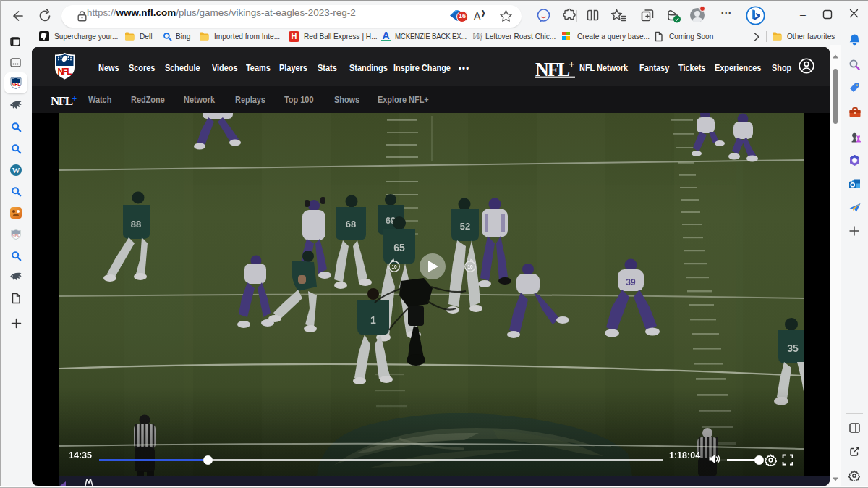  Describe the element at coordinates (136, 224) in the screenshot. I see `svg-text: 88` at that location.